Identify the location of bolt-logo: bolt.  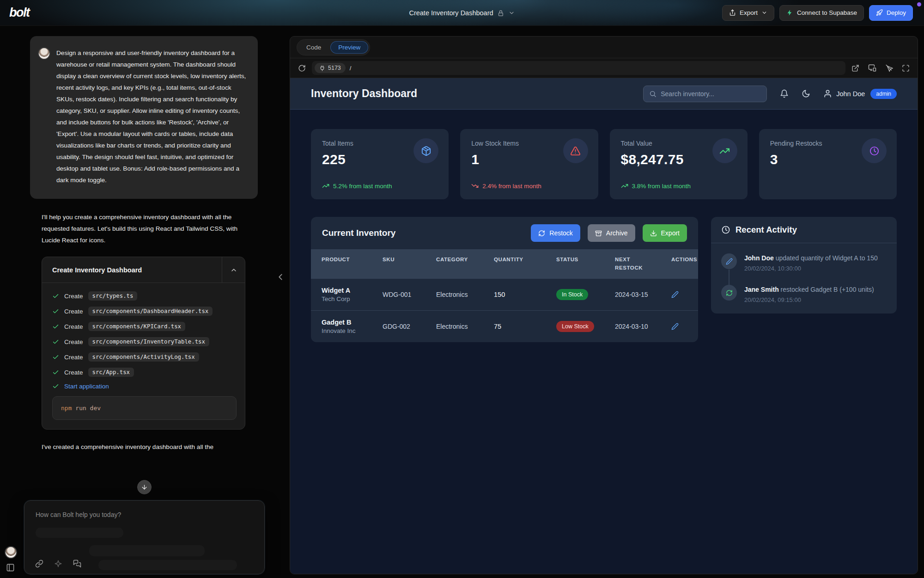
(19, 13).